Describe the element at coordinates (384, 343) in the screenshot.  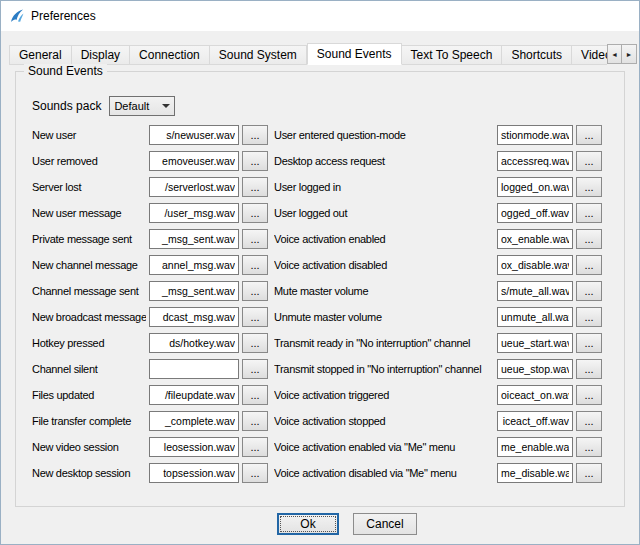
I see `sound-event-label: Transmit ready in "No interruption" chan…` at that location.